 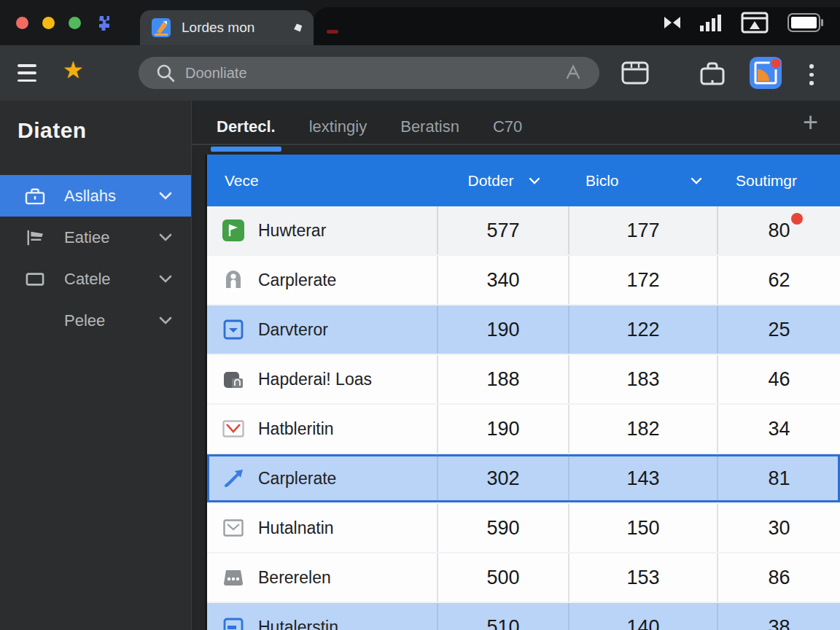 What do you see at coordinates (504, 379) in the screenshot?
I see `cell-dotder: 188` at bounding box center [504, 379].